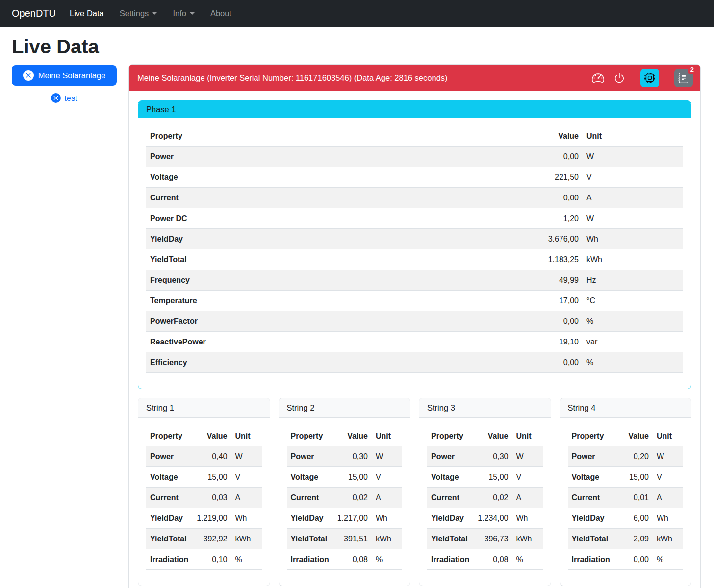 This screenshot has width=714, height=588. What do you see at coordinates (154, 14) in the screenshot?
I see `chevron-down-icon` at bounding box center [154, 14].